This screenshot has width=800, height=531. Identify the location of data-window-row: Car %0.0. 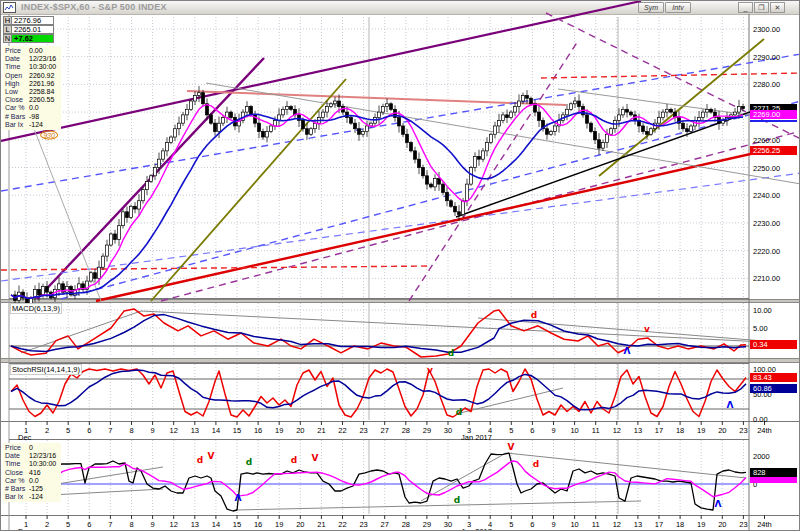
(32, 108).